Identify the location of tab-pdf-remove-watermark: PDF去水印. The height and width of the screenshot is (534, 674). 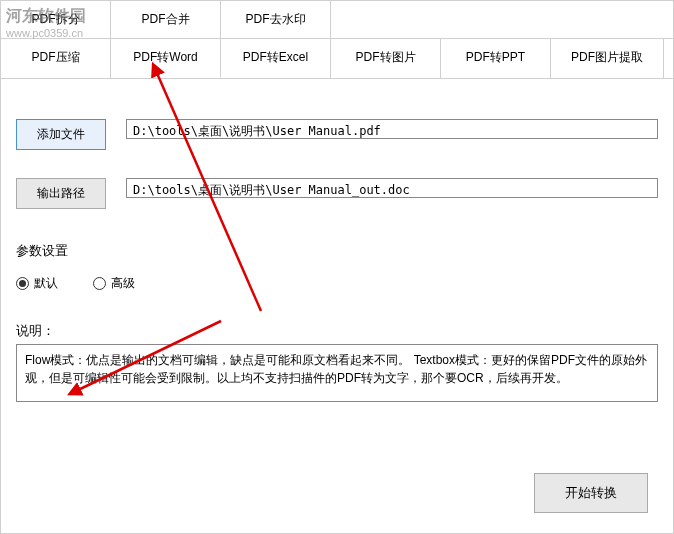
(276, 20).